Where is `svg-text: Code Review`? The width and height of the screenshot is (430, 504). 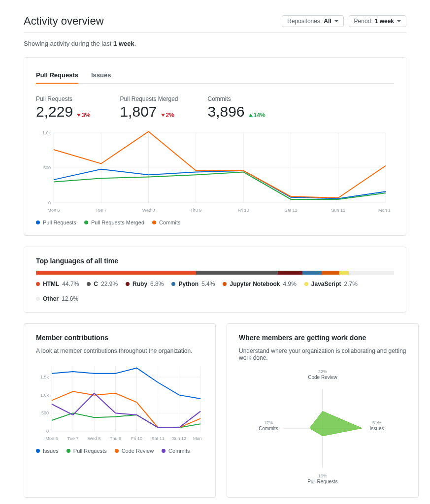 svg-text: Code Review is located at coordinates (323, 377).